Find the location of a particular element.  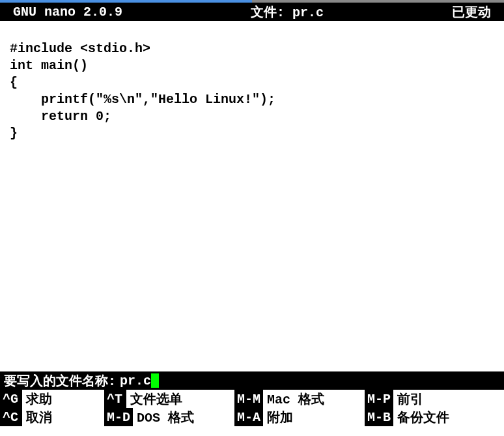

title-bar: GNU nano 2.0.9 文件: pr.c 已更动 is located at coordinates (252, 12).